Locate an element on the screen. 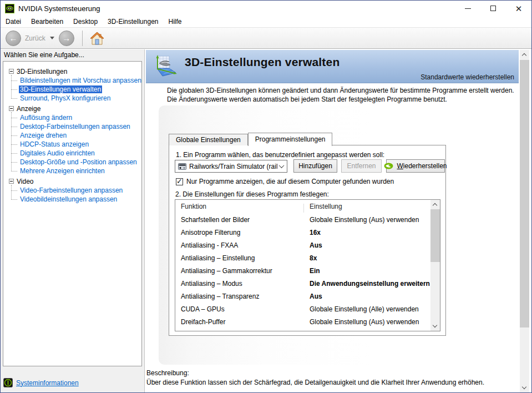  close-button: ✕ is located at coordinates (519, 8).